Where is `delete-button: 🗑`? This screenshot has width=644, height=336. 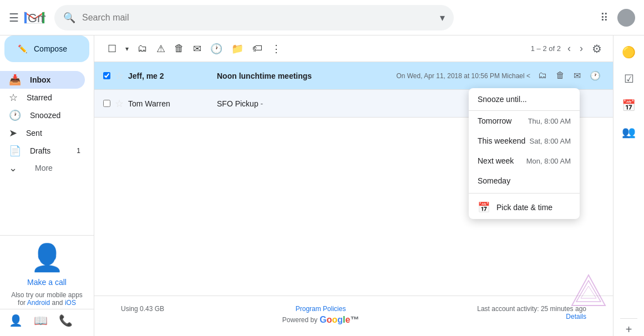
delete-button: 🗑 is located at coordinates (179, 49).